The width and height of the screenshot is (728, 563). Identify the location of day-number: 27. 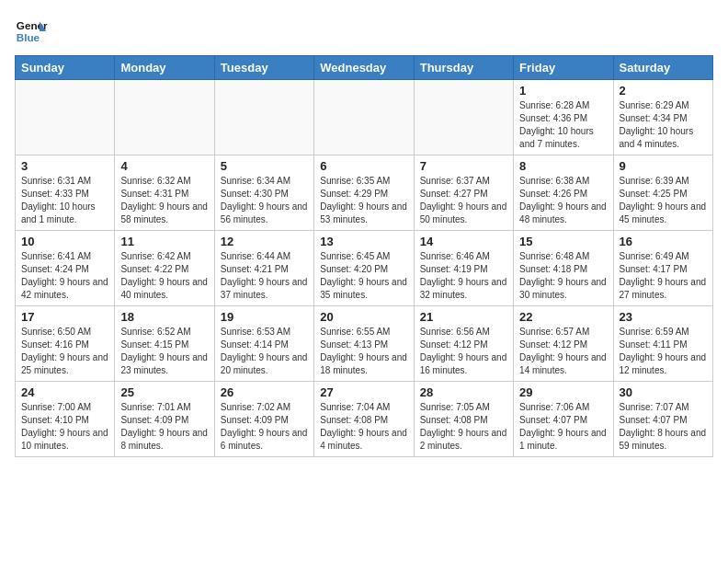
(364, 392).